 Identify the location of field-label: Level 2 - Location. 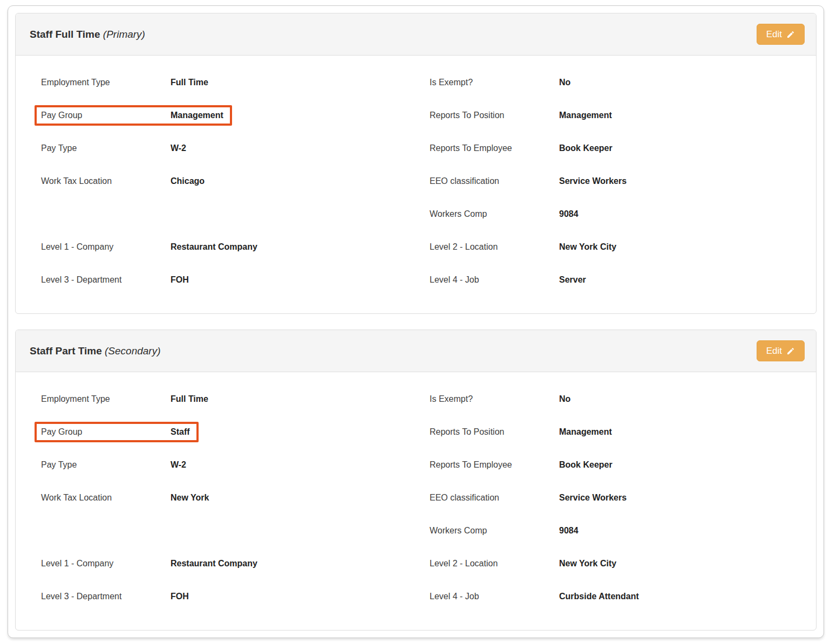
(494, 247).